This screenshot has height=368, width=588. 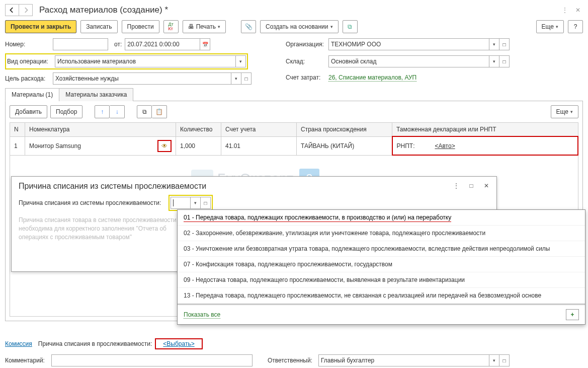 I want to click on page-title: Расход материалов (создание) *, so click(x=104, y=10).